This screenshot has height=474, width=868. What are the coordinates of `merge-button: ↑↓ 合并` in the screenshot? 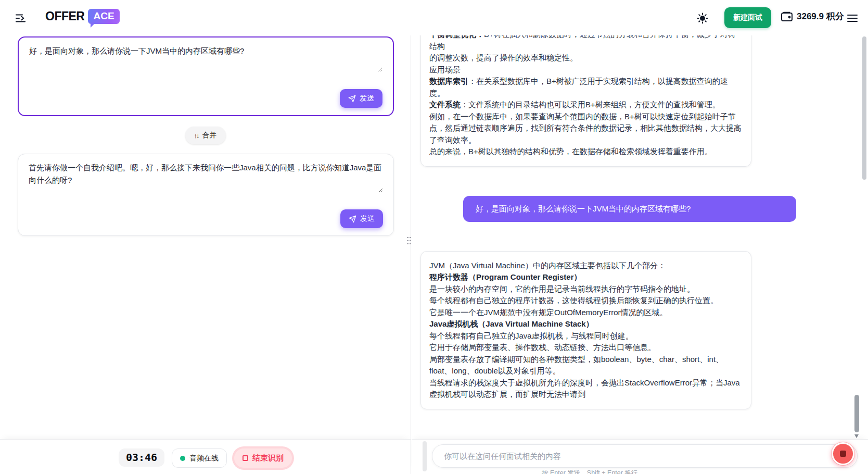 It's located at (206, 135).